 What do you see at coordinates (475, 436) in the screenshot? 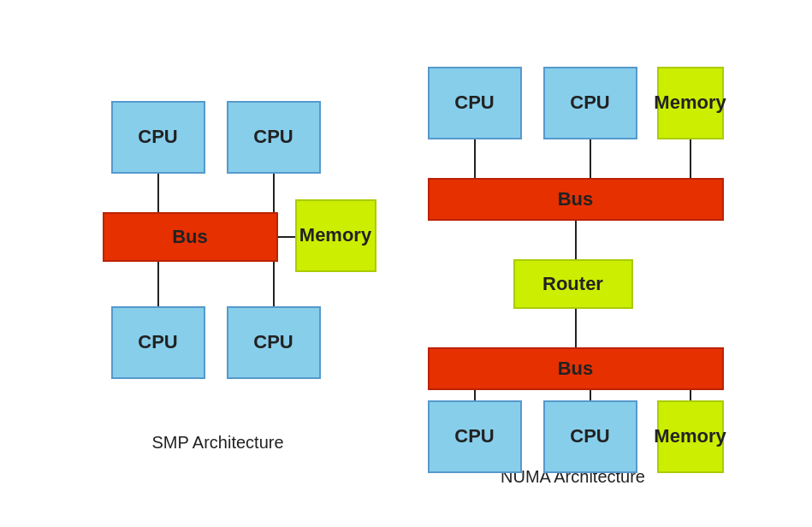
I see `numa-cpu-bottom-left: CPU` at bounding box center [475, 436].